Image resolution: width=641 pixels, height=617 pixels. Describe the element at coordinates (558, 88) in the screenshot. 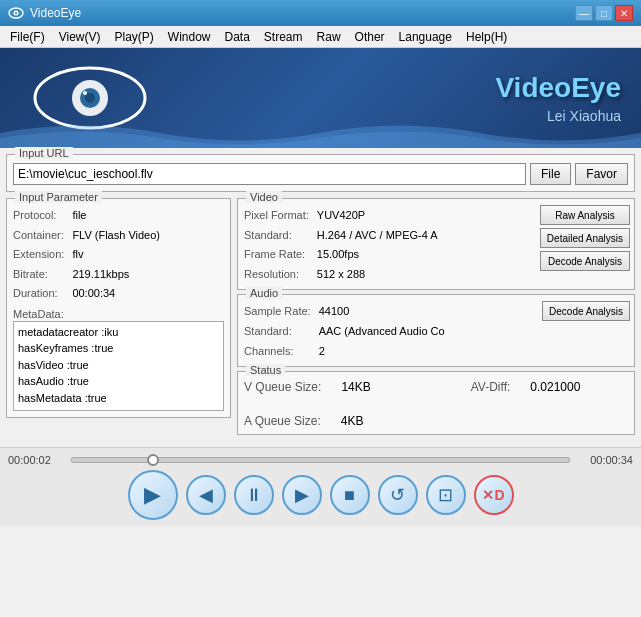

I see `banner-title: VideoEye` at that location.